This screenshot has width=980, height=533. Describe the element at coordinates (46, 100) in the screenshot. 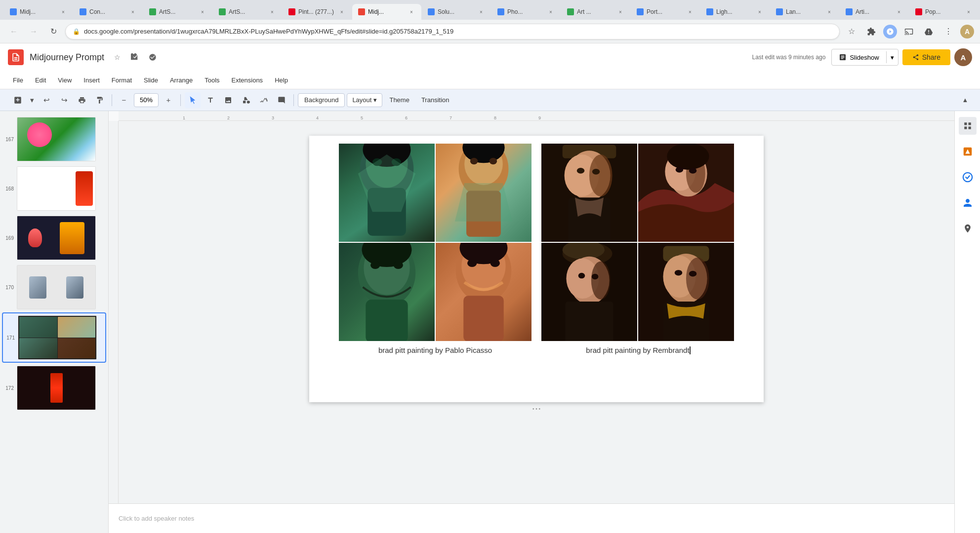

I see `undo-button: ↩` at that location.